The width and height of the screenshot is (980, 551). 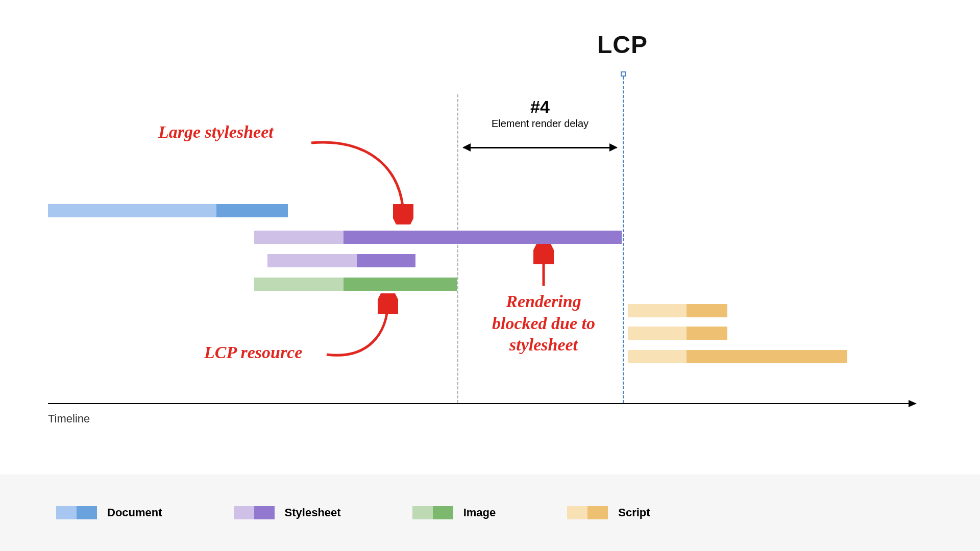 I want to click on arrow-lcp-resource-icon, so click(x=373, y=332).